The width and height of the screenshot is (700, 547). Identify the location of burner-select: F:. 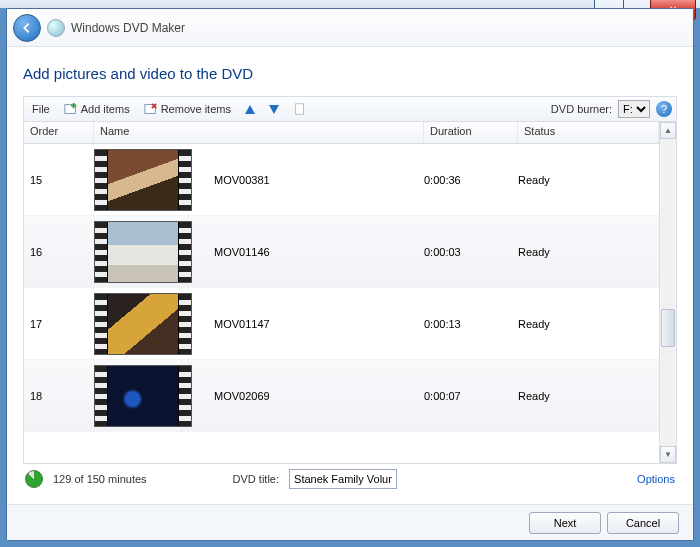
(634, 109).